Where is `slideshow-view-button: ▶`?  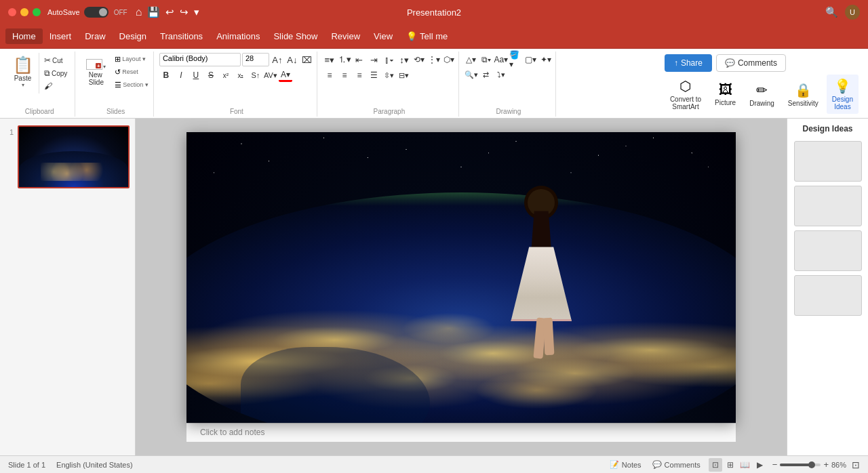
slideshow-view-button: ▶ is located at coordinates (760, 465).